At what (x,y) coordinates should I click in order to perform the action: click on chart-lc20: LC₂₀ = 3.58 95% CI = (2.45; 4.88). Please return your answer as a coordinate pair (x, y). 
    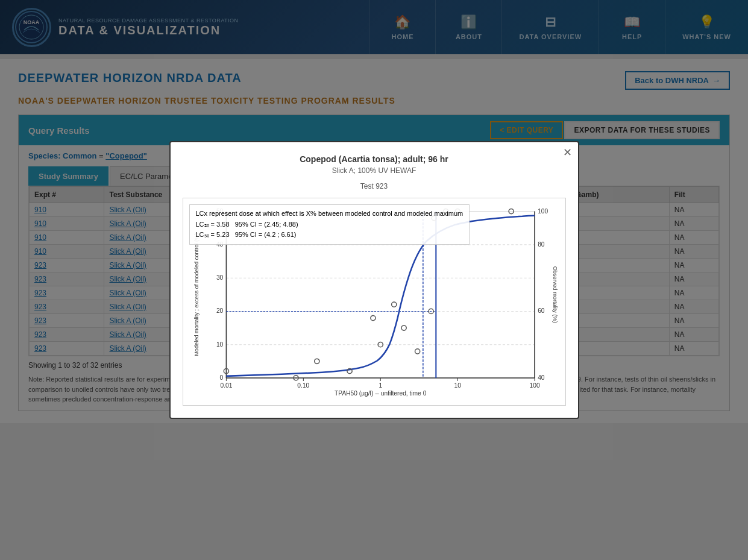
    Looking at the image, I should click on (330, 225).